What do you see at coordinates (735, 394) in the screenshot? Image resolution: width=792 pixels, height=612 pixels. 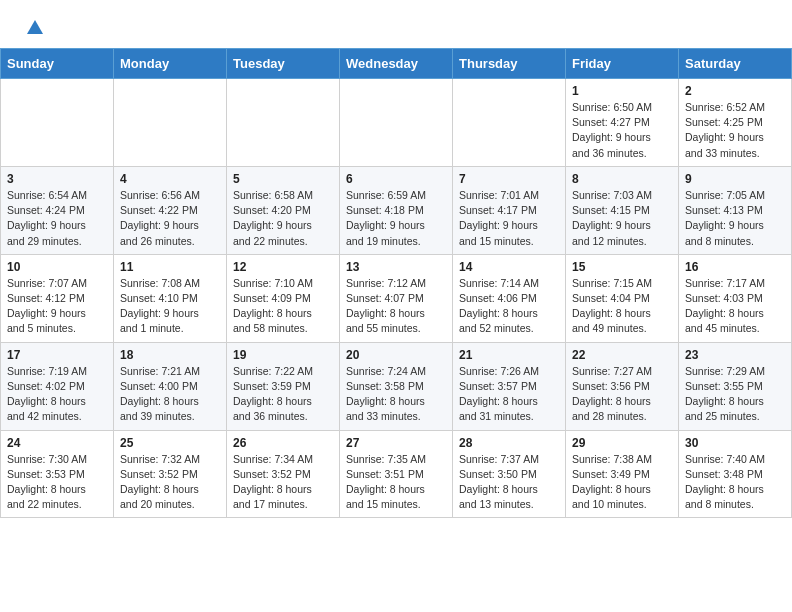 I see `day-info: Sunrise: 7:29 AM Sunset: 3:55 PM Dayligh…` at bounding box center [735, 394].